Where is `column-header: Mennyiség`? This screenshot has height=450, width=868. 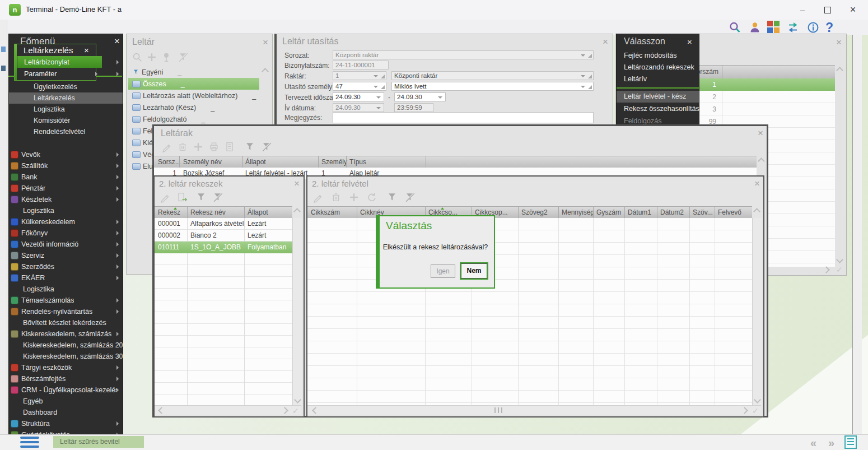
column-header: Mennyiség is located at coordinates (578, 212).